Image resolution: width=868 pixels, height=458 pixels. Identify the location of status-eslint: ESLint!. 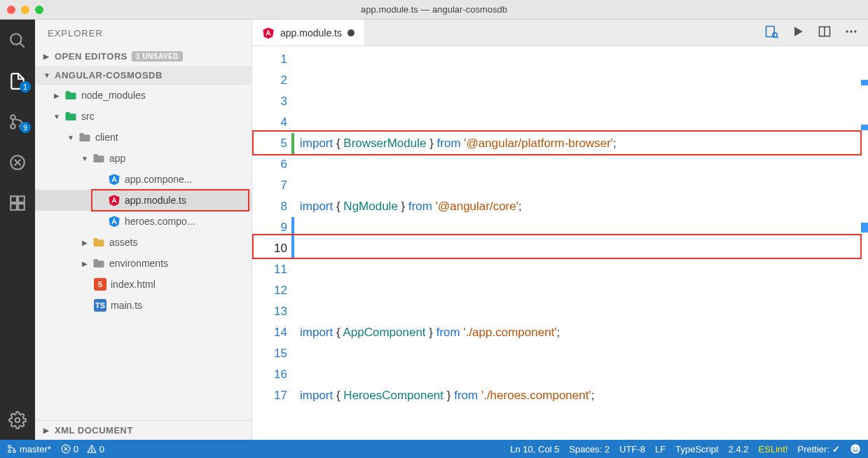
(773, 450).